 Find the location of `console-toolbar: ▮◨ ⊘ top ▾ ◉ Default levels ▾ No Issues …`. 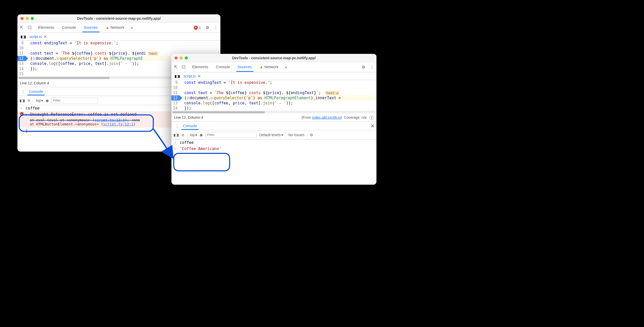

console-toolbar: ▮◨ ⊘ top ▾ ◉ Default levels ▾ No Issues … is located at coordinates (274, 135).